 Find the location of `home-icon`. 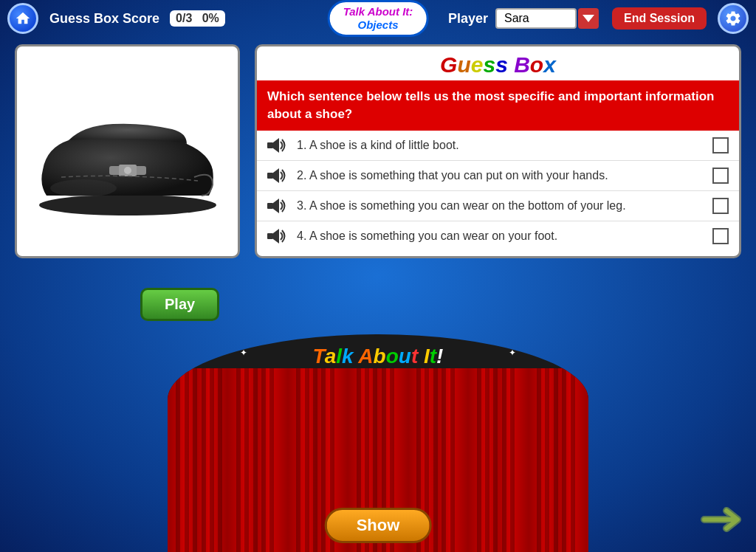

home-icon is located at coordinates (23, 18).